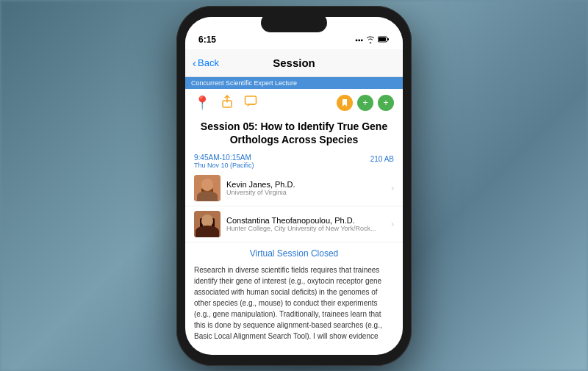 This screenshot has height=371, width=588. Describe the element at coordinates (224, 157) in the screenshot. I see `session-time: 9:45AM-10:15AM` at that location.